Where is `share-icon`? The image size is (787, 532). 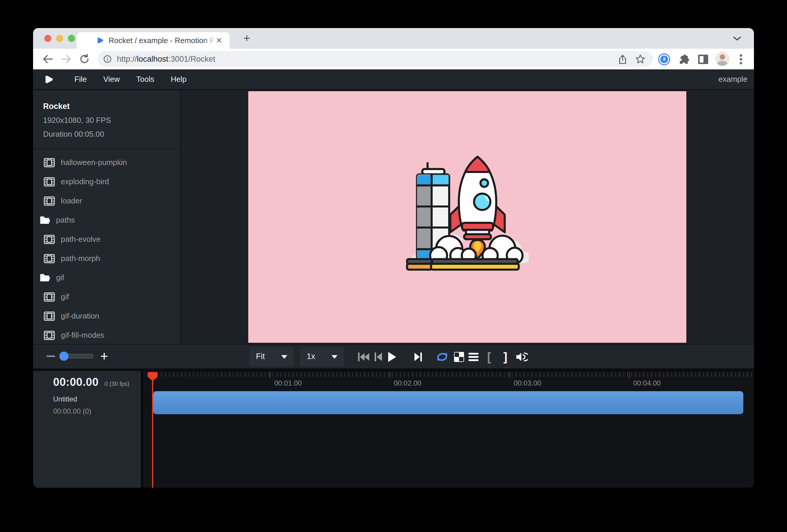 share-icon is located at coordinates (622, 60).